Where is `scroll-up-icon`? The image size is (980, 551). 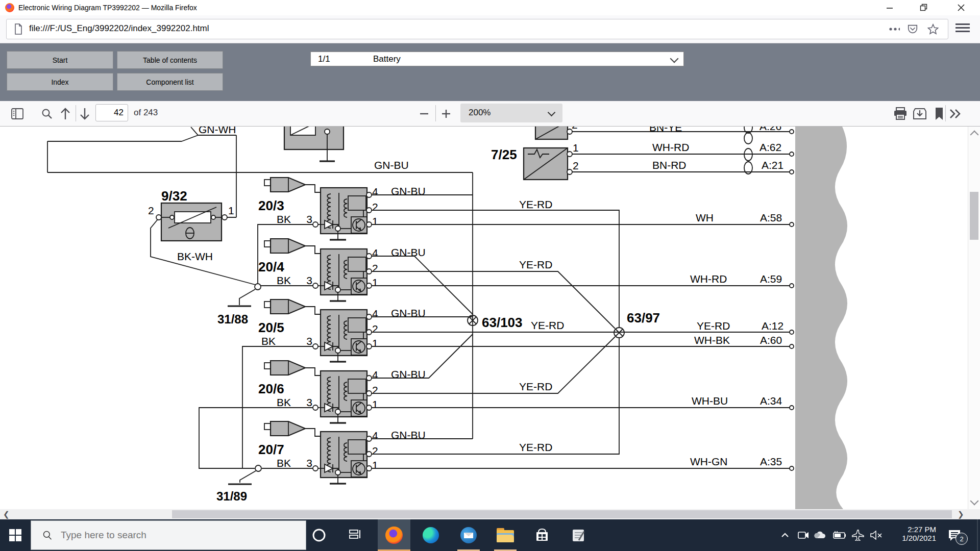 scroll-up-icon is located at coordinates (975, 135).